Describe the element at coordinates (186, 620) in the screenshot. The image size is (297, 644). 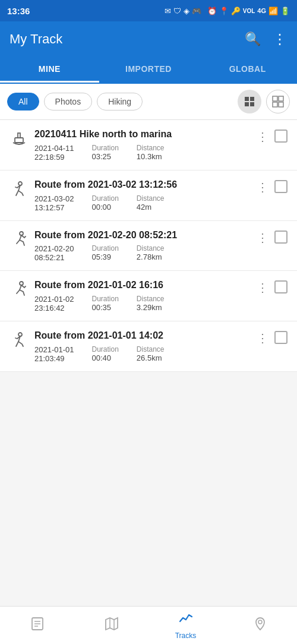
I see `tracks-icon` at that location.